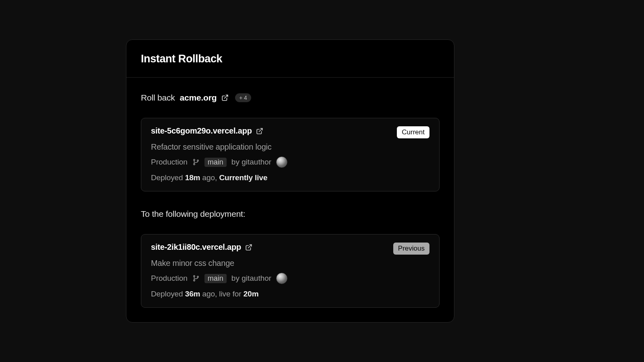  Describe the element at coordinates (290, 214) in the screenshot. I see `target-section-label: To the following deployment:` at that location.